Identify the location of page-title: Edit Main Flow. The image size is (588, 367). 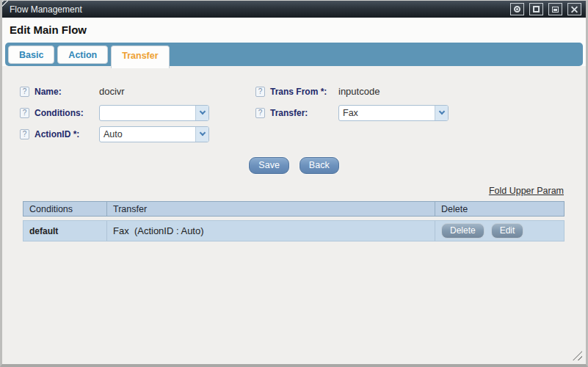
(298, 29).